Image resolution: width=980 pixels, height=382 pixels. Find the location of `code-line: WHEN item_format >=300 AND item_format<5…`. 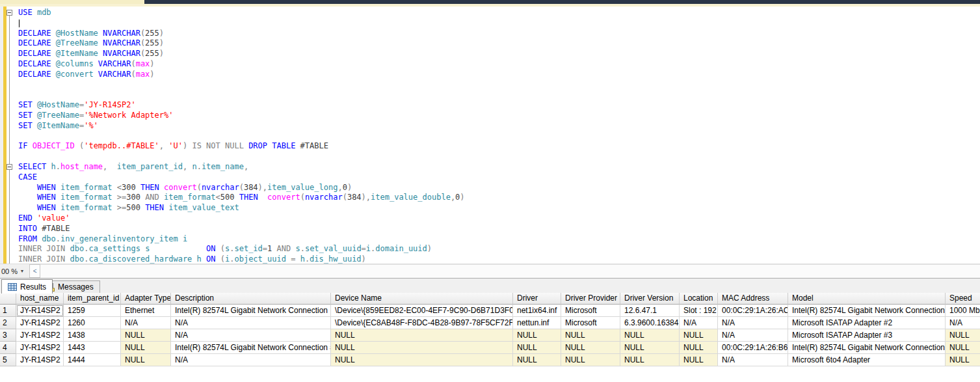

code-line: WHEN item_format >=300 AND item_format<5… is located at coordinates (490, 198).